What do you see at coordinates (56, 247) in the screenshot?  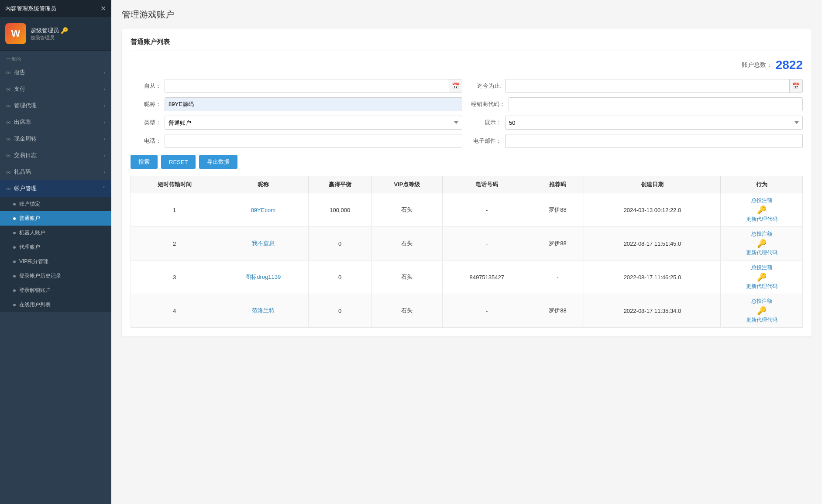 I see `sidebar-item-agent-account: 代理账户` at bounding box center [56, 247].